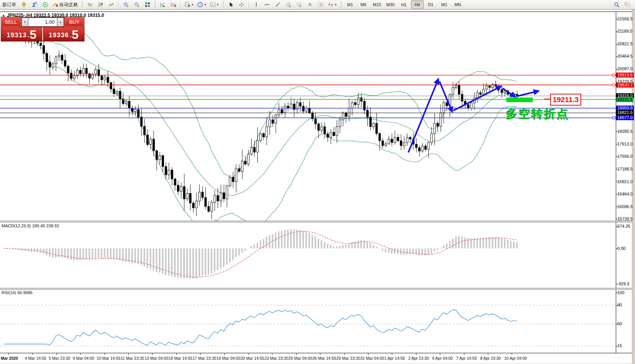 This screenshot has width=635, height=364. Describe the element at coordinates (214, 5) in the screenshot. I see `templates-button: ▼` at that location.